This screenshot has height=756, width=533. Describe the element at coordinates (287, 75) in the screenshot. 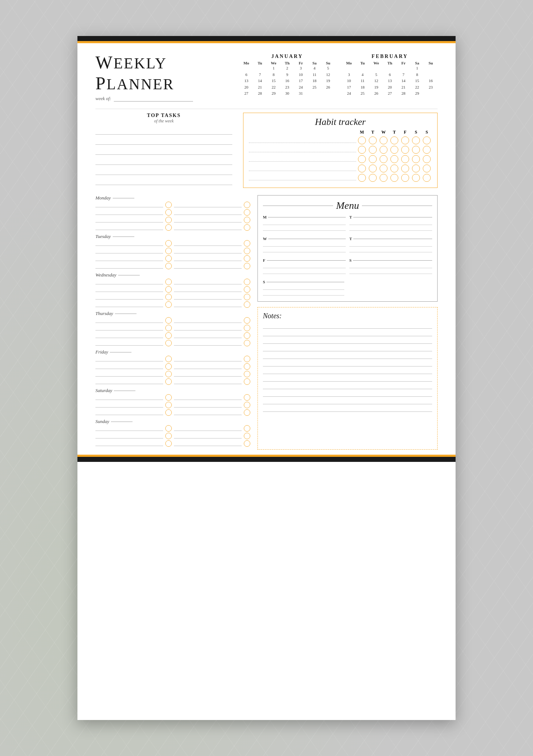

I see `january-row-2: 6789101112` at that location.